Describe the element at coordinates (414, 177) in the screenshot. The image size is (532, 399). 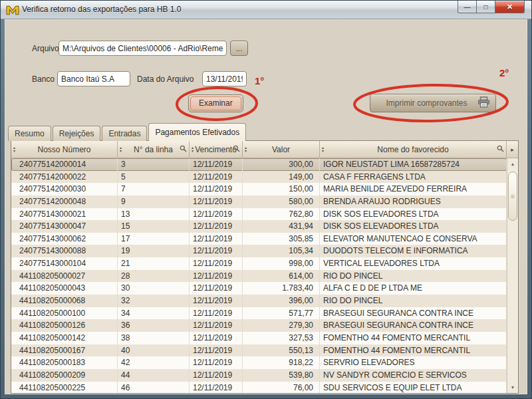
I see `cell: CASA F FERRAGENS LTDA` at that location.